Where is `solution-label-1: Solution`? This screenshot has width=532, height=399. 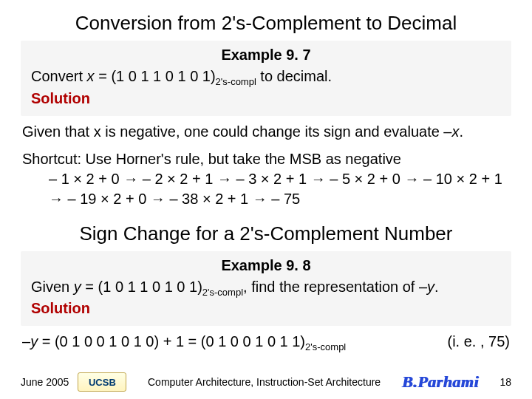
solution-label-1: Solution is located at coordinates (266, 99).